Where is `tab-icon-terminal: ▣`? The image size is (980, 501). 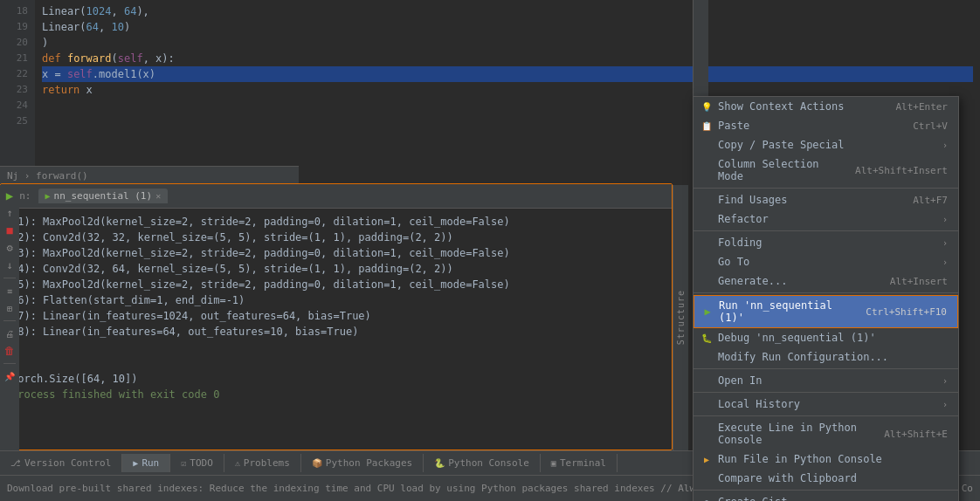 tab-icon-terminal: ▣ is located at coordinates (554, 463).